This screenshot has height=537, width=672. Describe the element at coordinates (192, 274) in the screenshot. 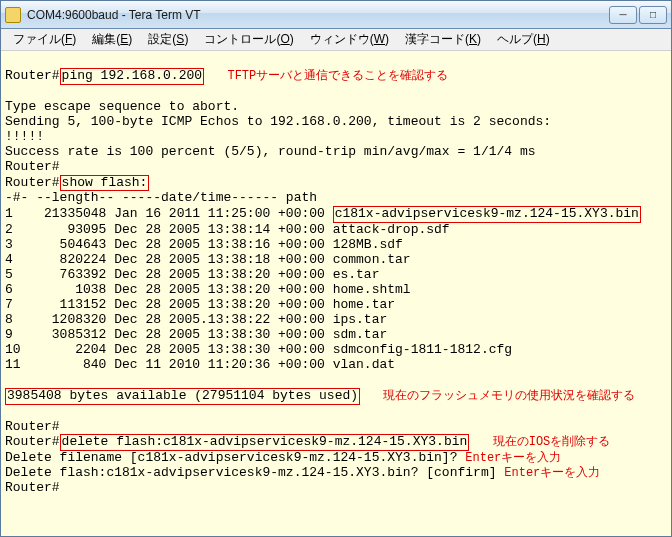

I see `flash-row: 5 763392 Dec 28 2005 13:38:20 +00:00 es.…` at that location.